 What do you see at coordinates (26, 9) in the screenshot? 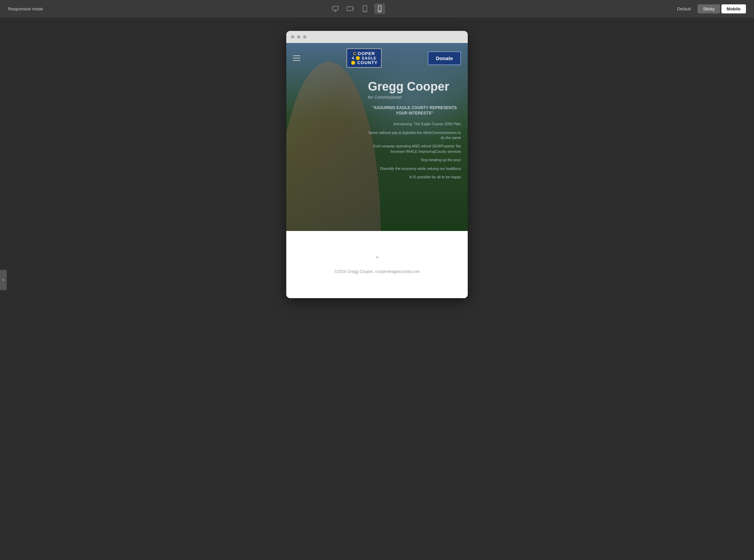
I see `responsive-mode-label: Responsive mode` at bounding box center [26, 9].